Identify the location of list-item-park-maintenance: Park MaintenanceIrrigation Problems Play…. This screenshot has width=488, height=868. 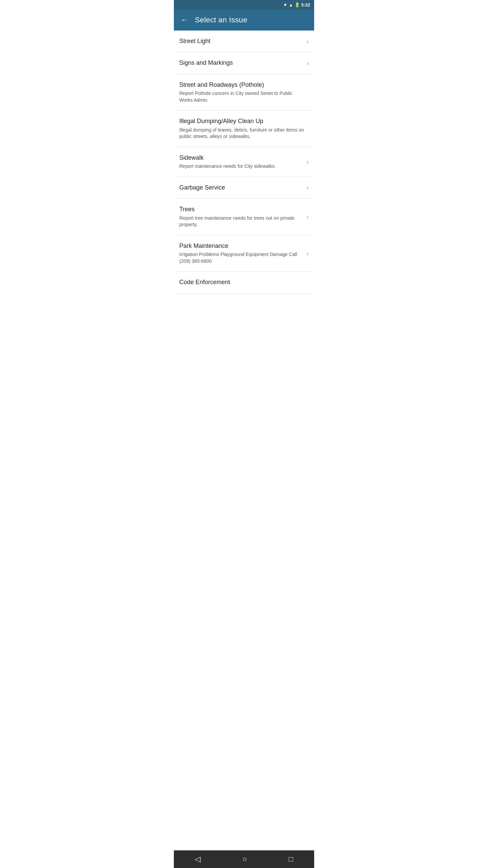
(244, 254).